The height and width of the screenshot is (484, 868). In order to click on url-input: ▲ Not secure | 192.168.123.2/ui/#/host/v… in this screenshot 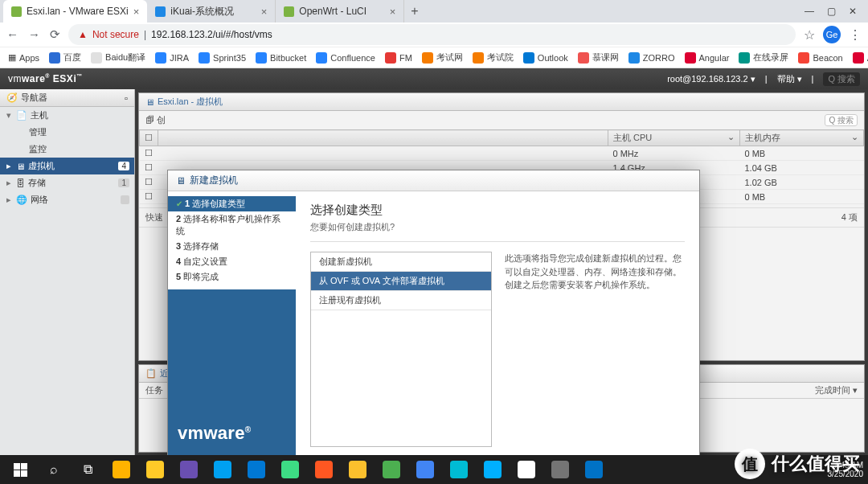, I will do `click(432, 35)`.